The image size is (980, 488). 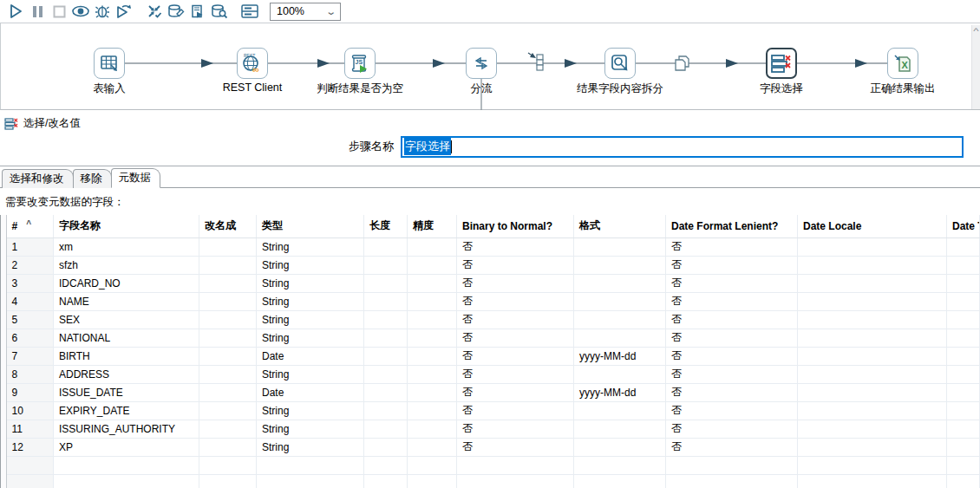 What do you see at coordinates (976, 68) in the screenshot?
I see `canvas-vertical-scrollbar: ^` at bounding box center [976, 68].